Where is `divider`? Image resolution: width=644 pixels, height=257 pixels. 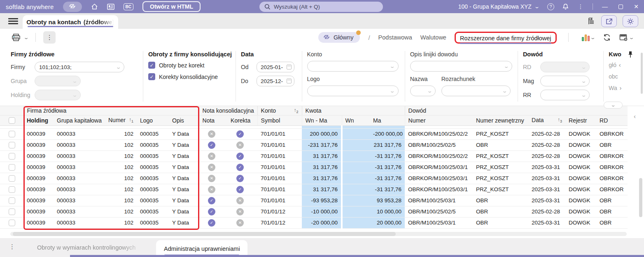
divider is located at coordinates (143, 76).